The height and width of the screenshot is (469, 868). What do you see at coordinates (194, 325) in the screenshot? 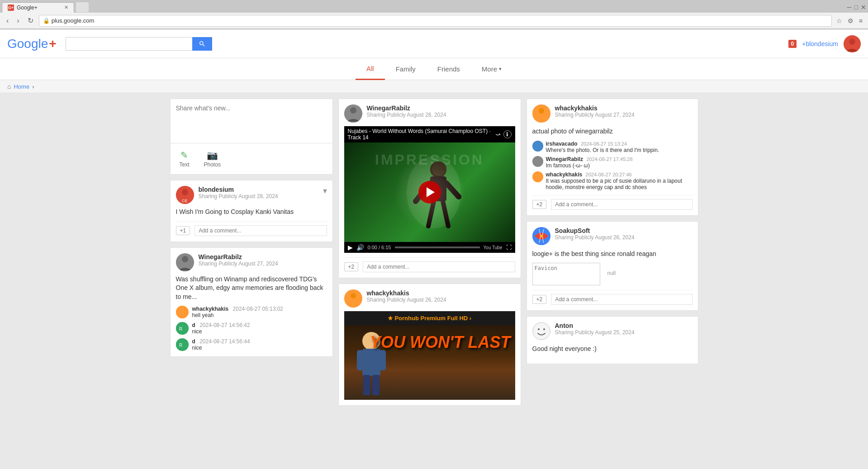
I see `comment-author: d` at bounding box center [194, 325].